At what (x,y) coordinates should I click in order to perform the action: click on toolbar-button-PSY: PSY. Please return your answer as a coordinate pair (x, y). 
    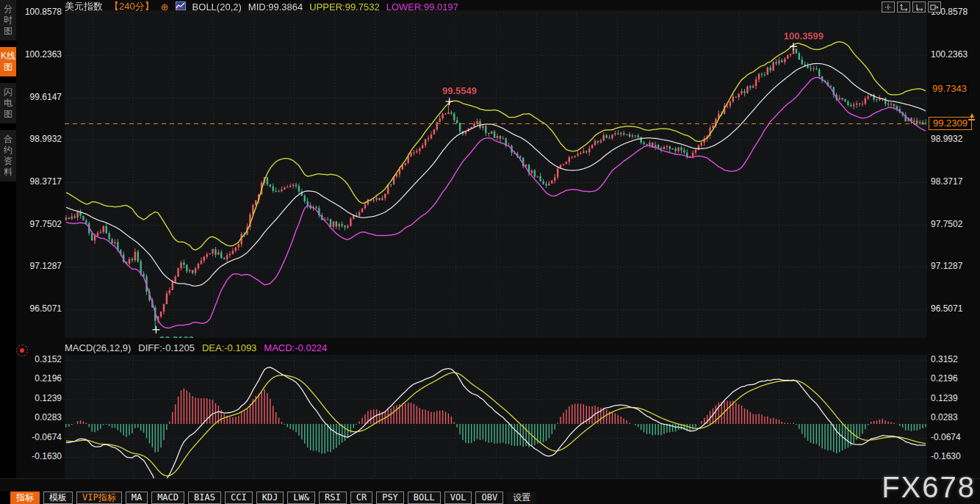
    Looking at the image, I should click on (390, 498).